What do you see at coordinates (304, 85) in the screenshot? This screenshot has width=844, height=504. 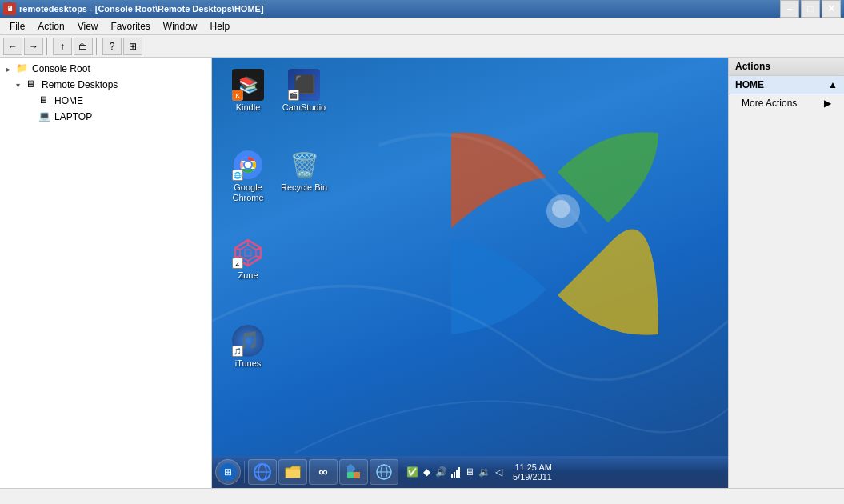 I see `camstudio-icon: ⬛ 🎬` at bounding box center [304, 85].